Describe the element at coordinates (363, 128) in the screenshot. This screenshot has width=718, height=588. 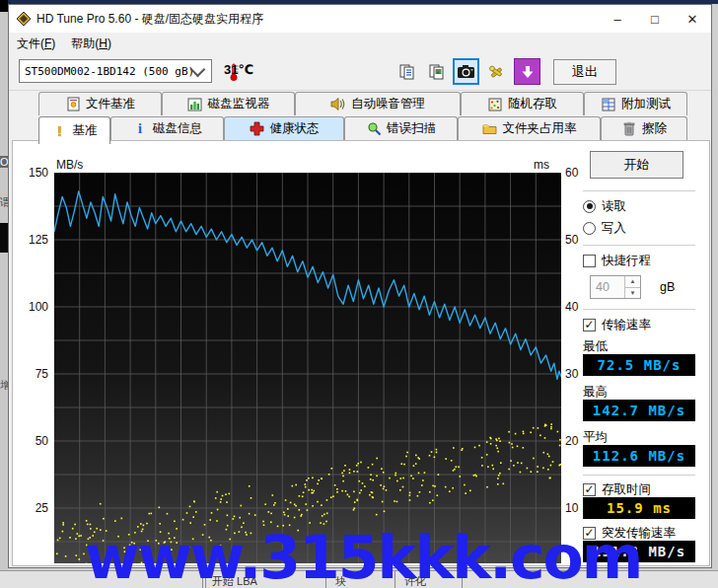
I see `tab-row-bottom: ! 基准 i 磁盘信息 健康状态 错误扫描` at that location.